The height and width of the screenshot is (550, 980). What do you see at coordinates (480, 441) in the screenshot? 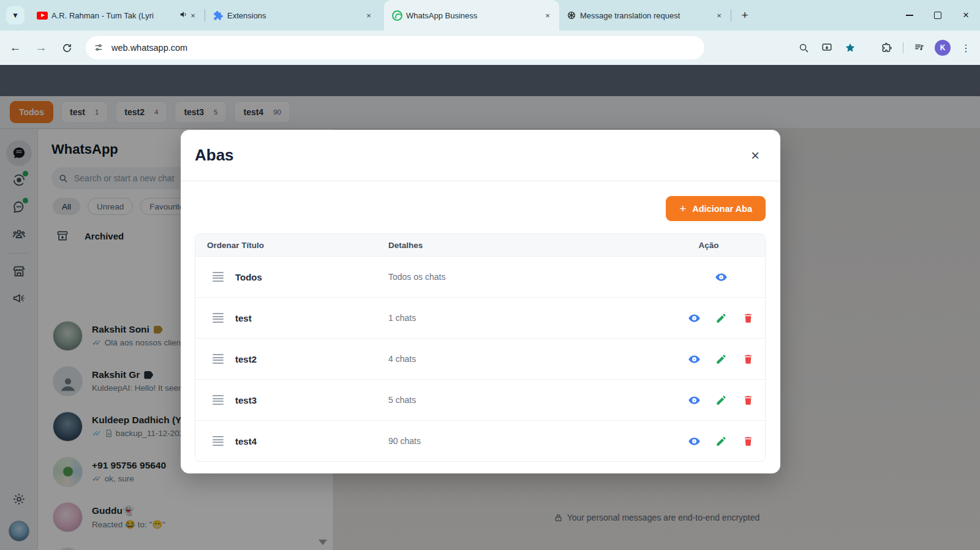
I see `table-row: test4 90 chats` at bounding box center [480, 441].